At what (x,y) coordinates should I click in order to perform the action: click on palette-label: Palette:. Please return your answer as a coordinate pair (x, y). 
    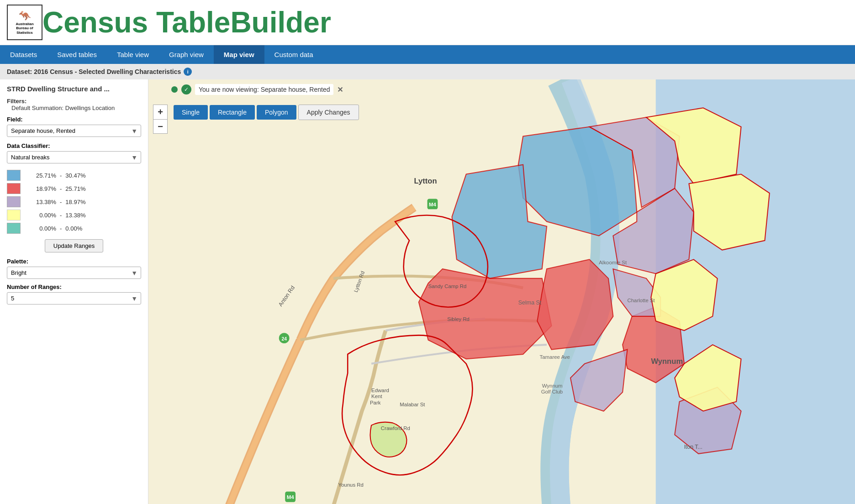
    Looking at the image, I should click on (74, 261).